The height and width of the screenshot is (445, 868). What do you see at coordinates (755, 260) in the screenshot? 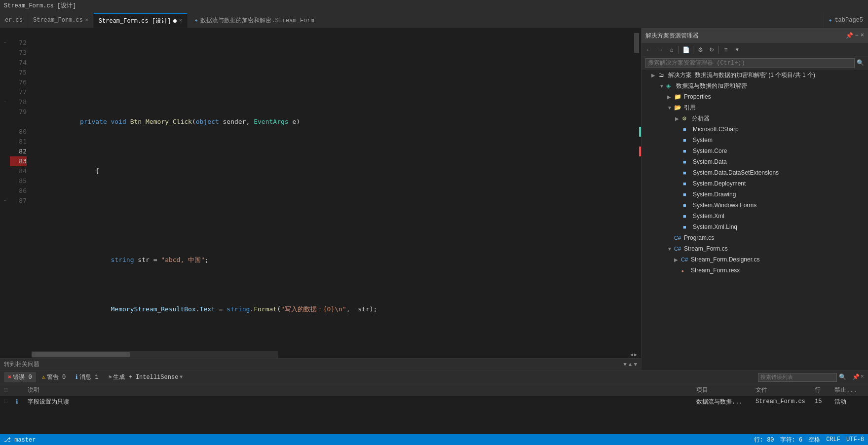
I see `tree-item-streamformdesigner: ▶ C# Stream_Form.Designer.cs` at bounding box center [755, 260].